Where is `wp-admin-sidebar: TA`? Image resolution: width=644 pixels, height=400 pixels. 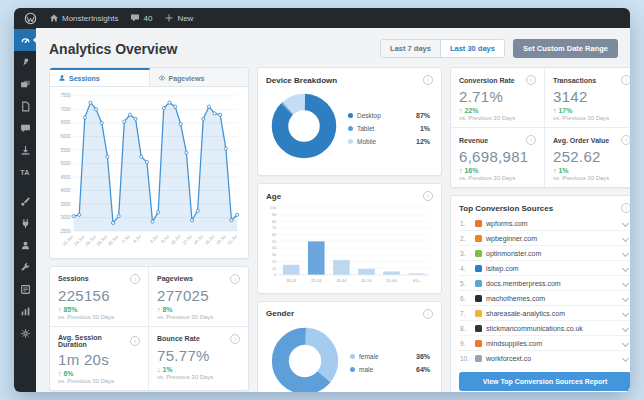 wp-admin-sidebar: TA is located at coordinates (25, 210).